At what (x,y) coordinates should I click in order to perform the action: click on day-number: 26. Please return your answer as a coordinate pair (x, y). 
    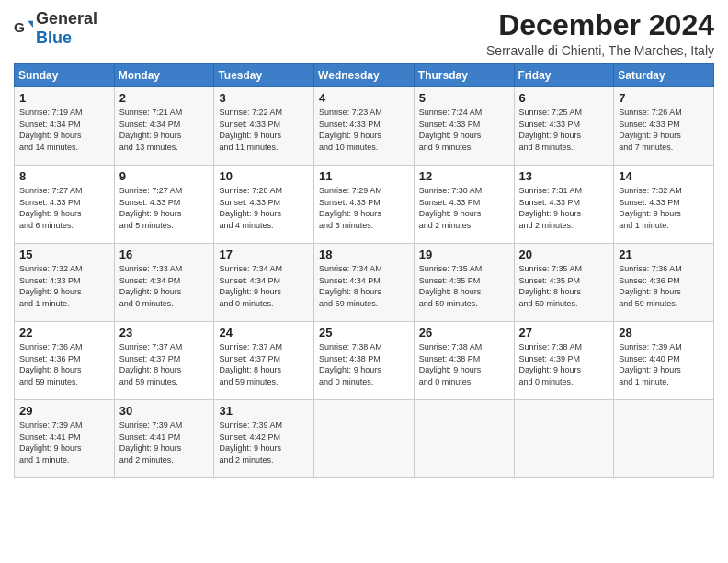
    Looking at the image, I should click on (464, 333).